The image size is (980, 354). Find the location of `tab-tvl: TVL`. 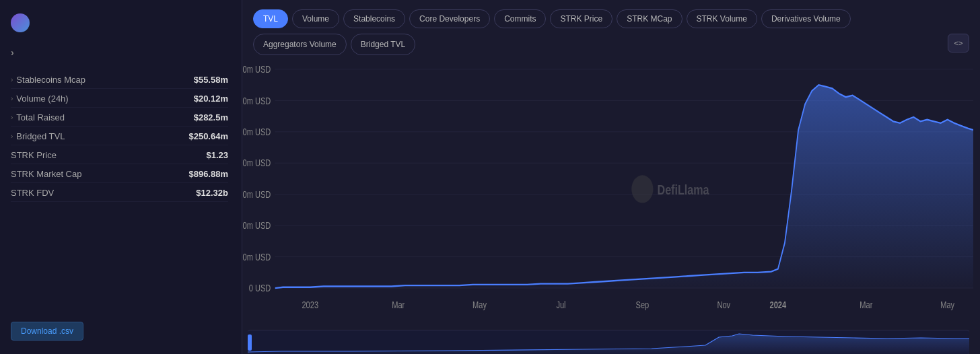

tab-tvl: TVL is located at coordinates (271, 19).